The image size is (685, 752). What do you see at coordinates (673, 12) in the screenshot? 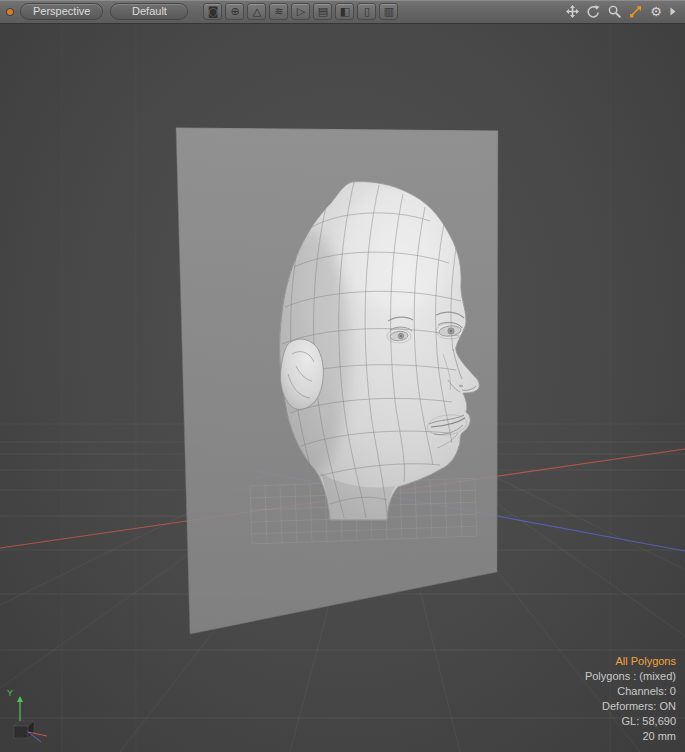
I see `expand-arrow-icon` at bounding box center [673, 12].